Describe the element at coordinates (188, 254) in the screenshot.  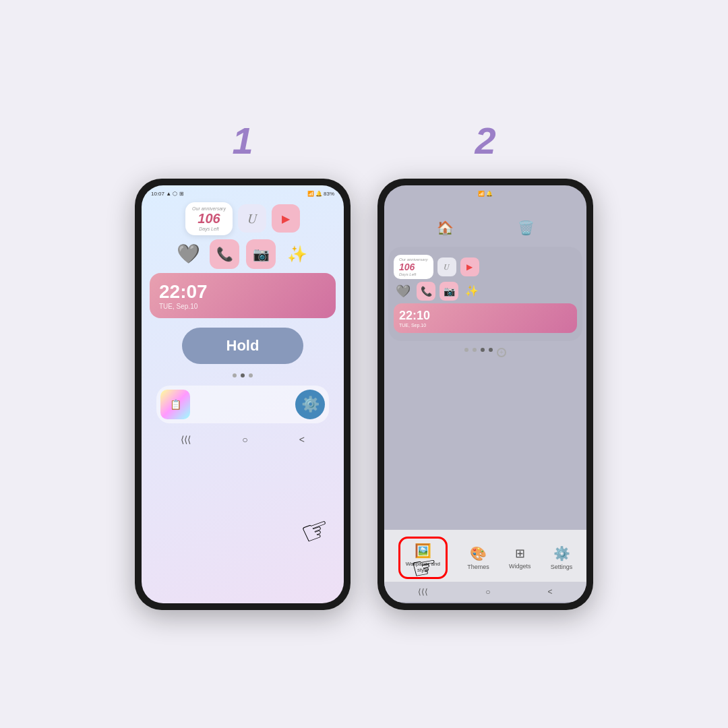
I see `heart-icon: 🩶` at that location.